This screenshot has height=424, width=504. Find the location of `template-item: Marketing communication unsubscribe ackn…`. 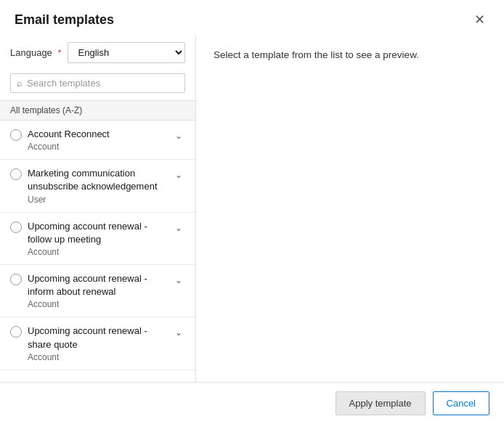

template-item: Marketing communication unsubscribe ackn… is located at coordinates (97, 186).